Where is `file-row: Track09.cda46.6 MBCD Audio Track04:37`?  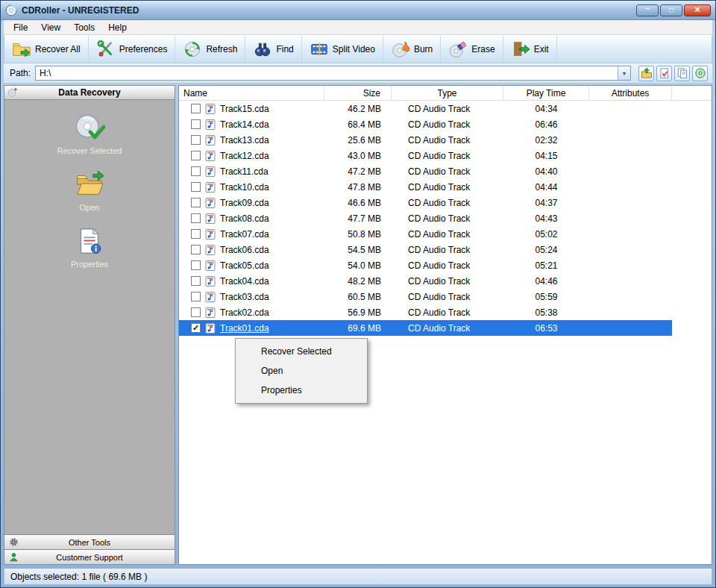 file-row: Track09.cda46.6 MBCD Audio Track04:37 is located at coordinates (445, 203).